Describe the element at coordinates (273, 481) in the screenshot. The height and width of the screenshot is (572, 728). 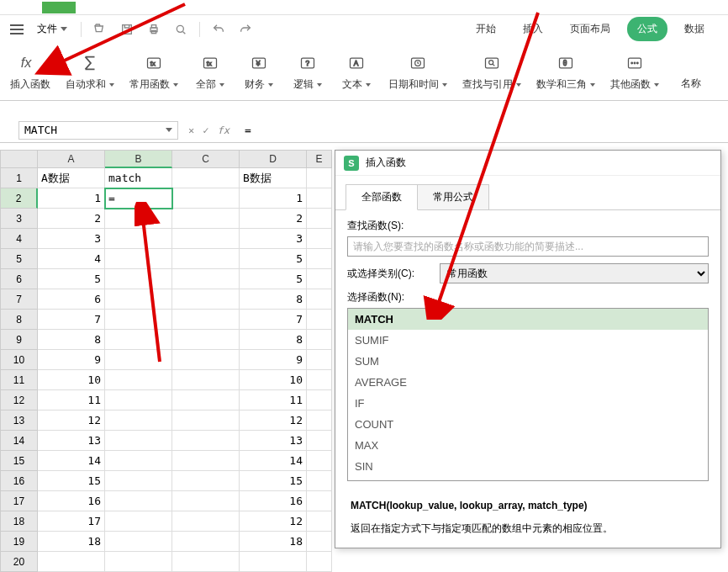
I see `cell: 15` at that location.